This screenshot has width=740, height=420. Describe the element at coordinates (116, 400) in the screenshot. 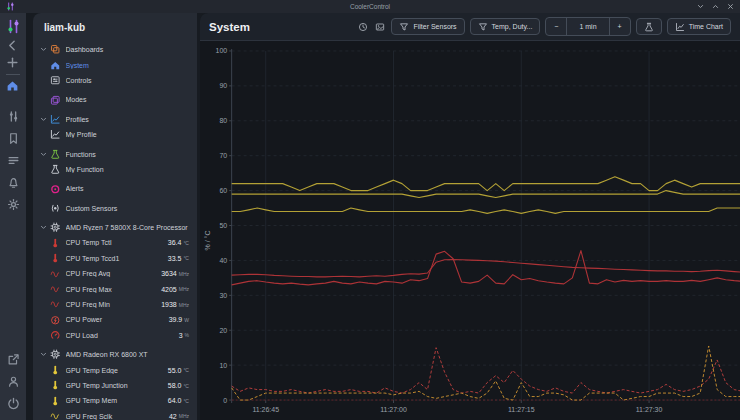

I see `sidebar-item-gpu-temp-mem: GPU Temp Mem64.0°C` at that location.